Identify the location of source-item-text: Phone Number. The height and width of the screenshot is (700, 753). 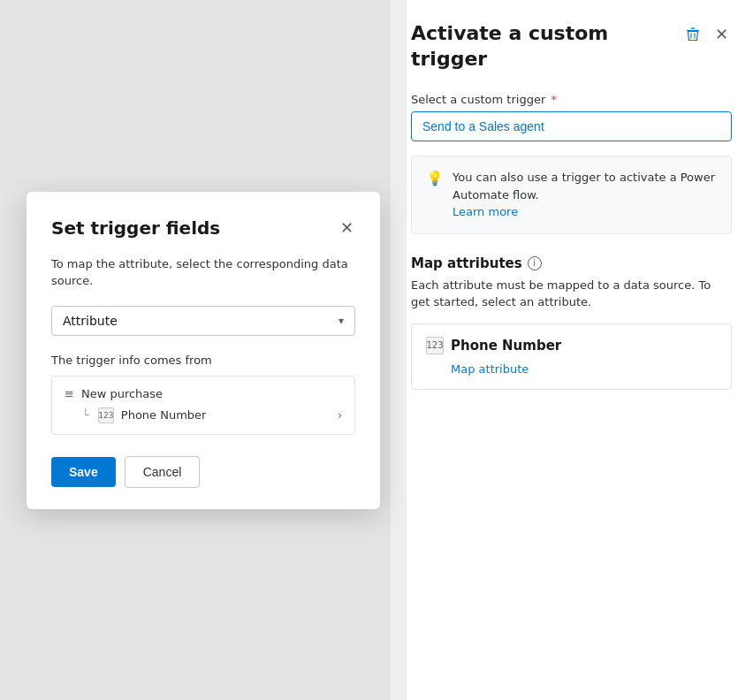
(164, 415).